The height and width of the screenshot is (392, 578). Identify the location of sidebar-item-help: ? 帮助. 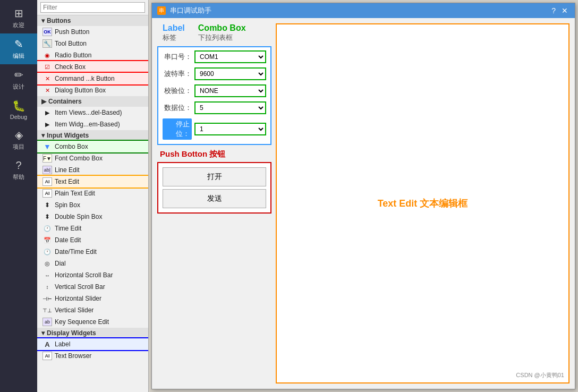
(19, 170).